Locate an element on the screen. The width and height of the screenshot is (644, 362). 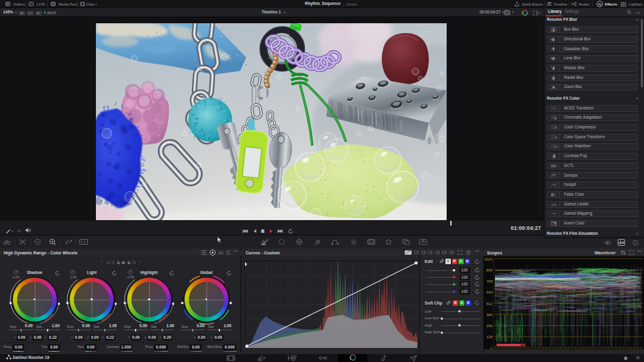
svg-text: 768 is located at coordinates (490, 281).